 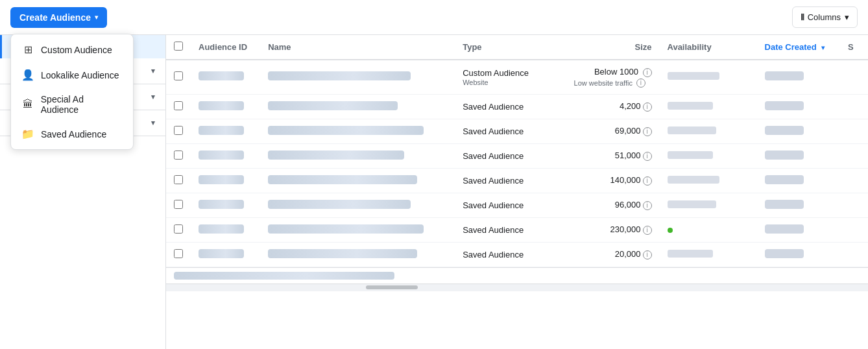 What do you see at coordinates (392, 287) in the screenshot?
I see `scroll-thumb` at bounding box center [392, 287].